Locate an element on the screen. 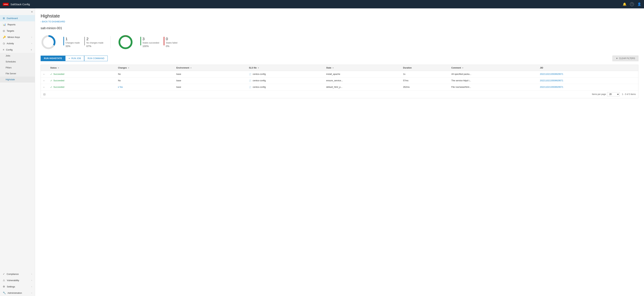 This screenshot has height=296, width=644. sidebar-item-pillars: Pillars is located at coordinates (18, 68).